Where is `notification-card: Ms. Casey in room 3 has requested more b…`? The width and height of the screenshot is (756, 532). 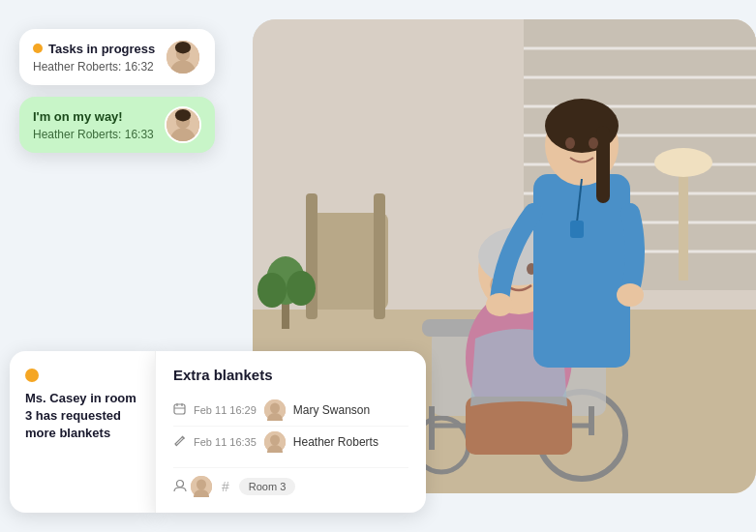
notification-card: Ms. Casey in room 3 has requested more b… is located at coordinates (82, 431).